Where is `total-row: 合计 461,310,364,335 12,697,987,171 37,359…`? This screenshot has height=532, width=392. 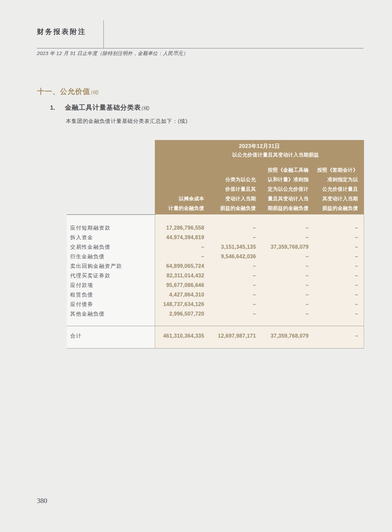 total-row: 合计 461,310,364,335 12,697,987,171 37,359… is located at coordinates (215, 336).